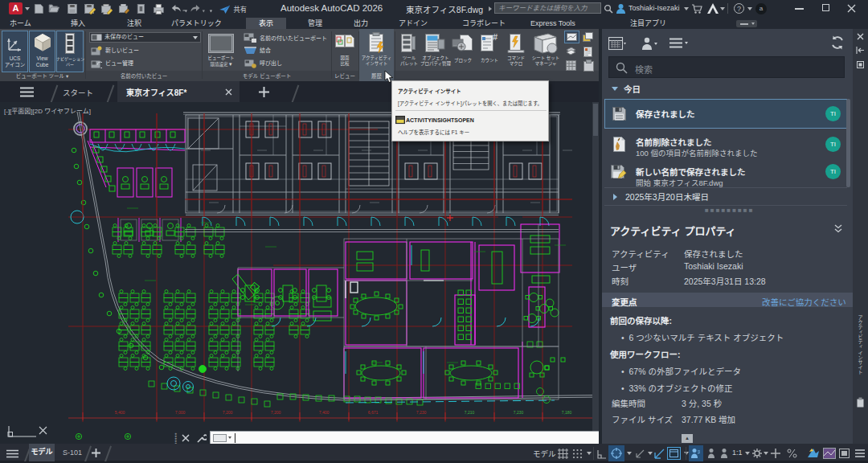  Describe the element at coordinates (180, 412) in the screenshot. I see `svg-text: 7,000` at that location.